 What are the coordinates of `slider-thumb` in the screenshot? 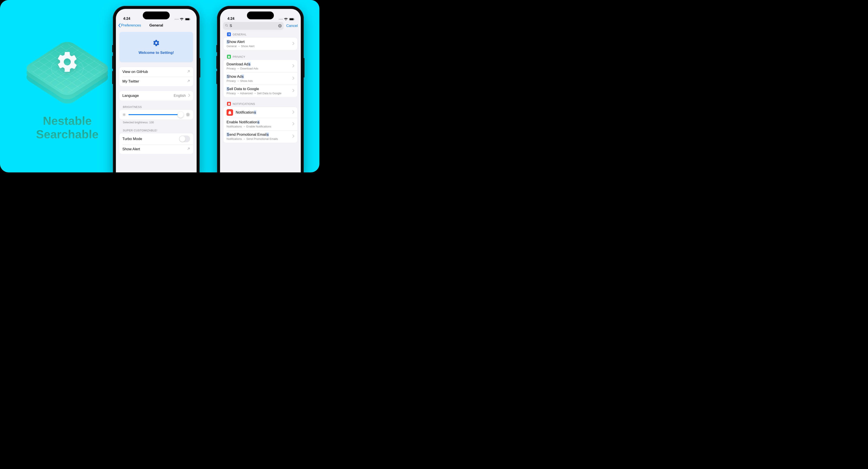 It's located at (181, 115).